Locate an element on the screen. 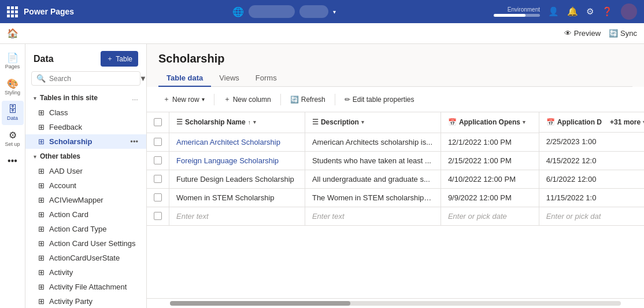 The height and width of the screenshot is (308, 644). sidebar-item-action-card-user-settings: ⊞ Action Card User Settings is located at coordinates (86, 243).